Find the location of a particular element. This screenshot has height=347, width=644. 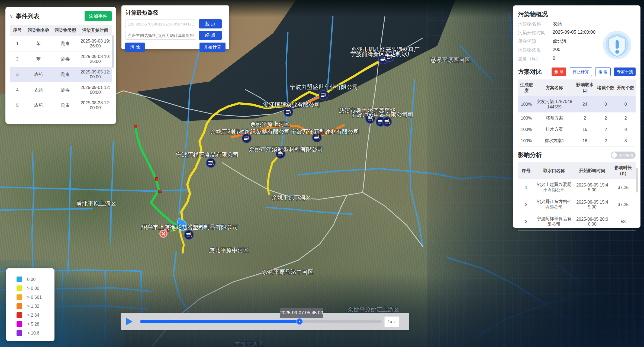

table-row-selected: 100% 突发污染-1757048144559 24 0 0 is located at coordinates (577, 104).